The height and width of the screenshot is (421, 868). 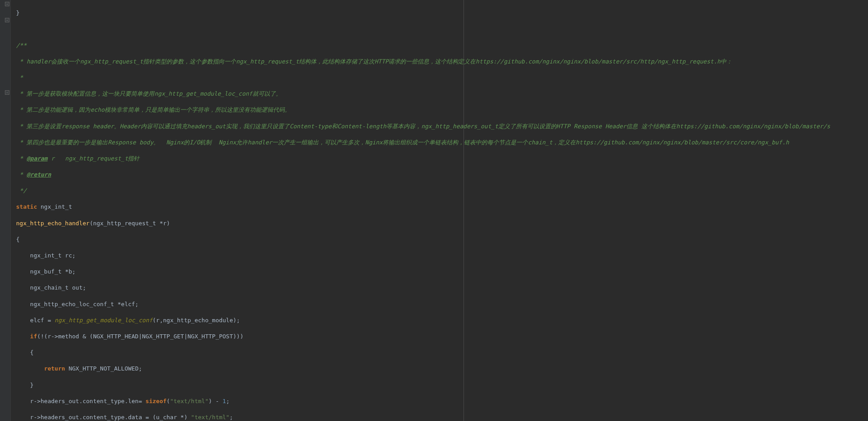 What do you see at coordinates (423, 126) in the screenshot?
I see `doc-comment: * 第三步是设置response header。Header内容可以通过填充he…` at bounding box center [423, 126].